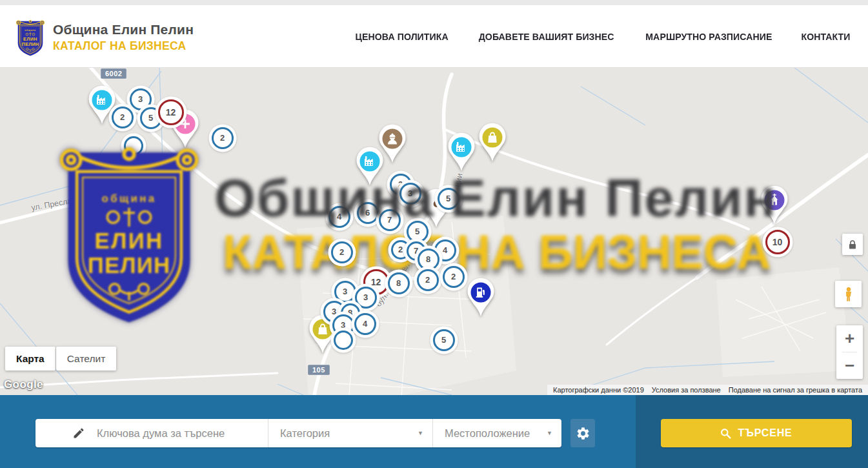 This screenshot has height=468, width=868. I want to click on pegman-control, so click(848, 294).